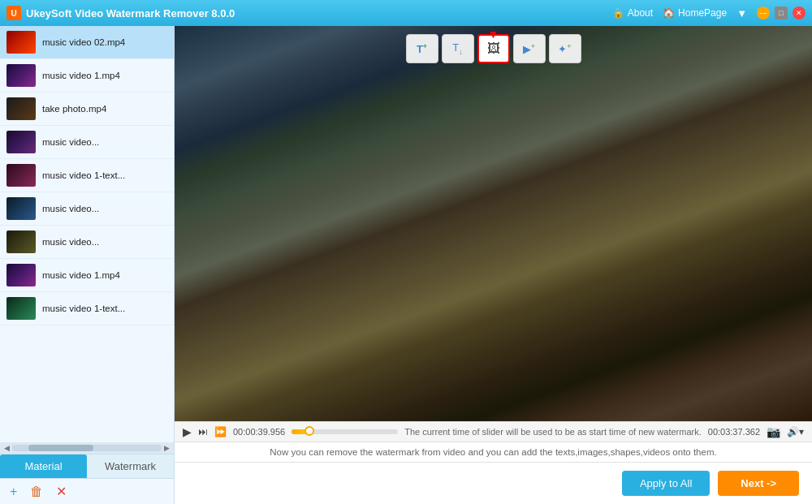 This screenshot has height=504, width=812. What do you see at coordinates (13, 492) in the screenshot?
I see `add-file-button: +` at bounding box center [13, 492].